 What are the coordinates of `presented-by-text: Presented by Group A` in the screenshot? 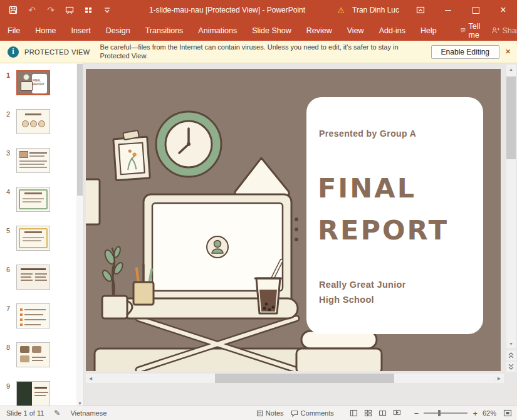 It's located at (367, 134).